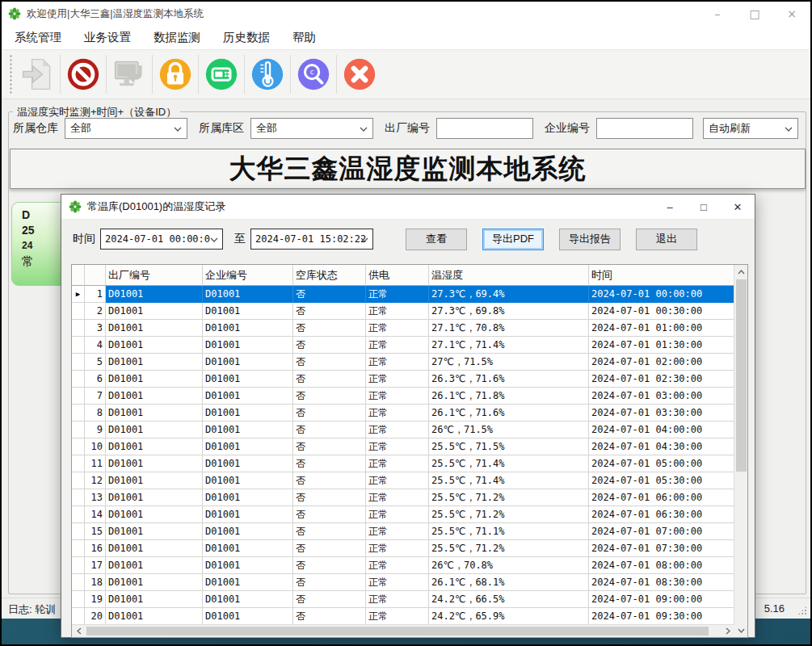 This screenshot has height=646, width=812. I want to click on main-window-title: 欢迎使用|大华三鑫|温湿度监测本地系统, so click(115, 15).